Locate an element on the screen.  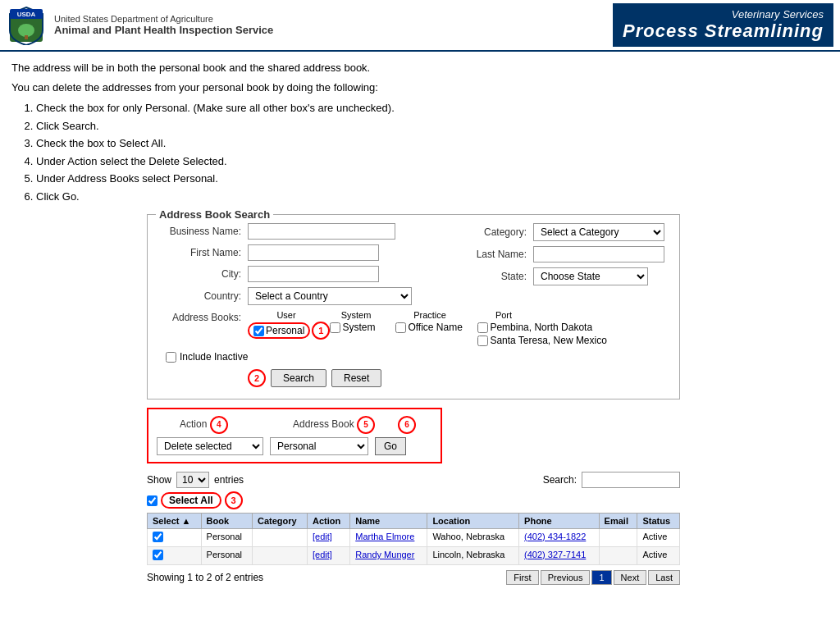
search-buttons-row: 2 Search Reset is located at coordinates (458, 378).